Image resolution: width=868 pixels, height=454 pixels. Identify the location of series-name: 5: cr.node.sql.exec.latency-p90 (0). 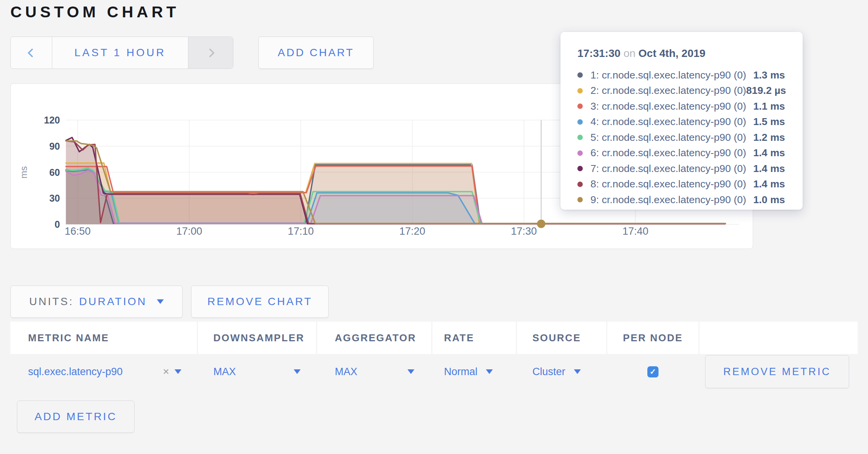
(672, 138).